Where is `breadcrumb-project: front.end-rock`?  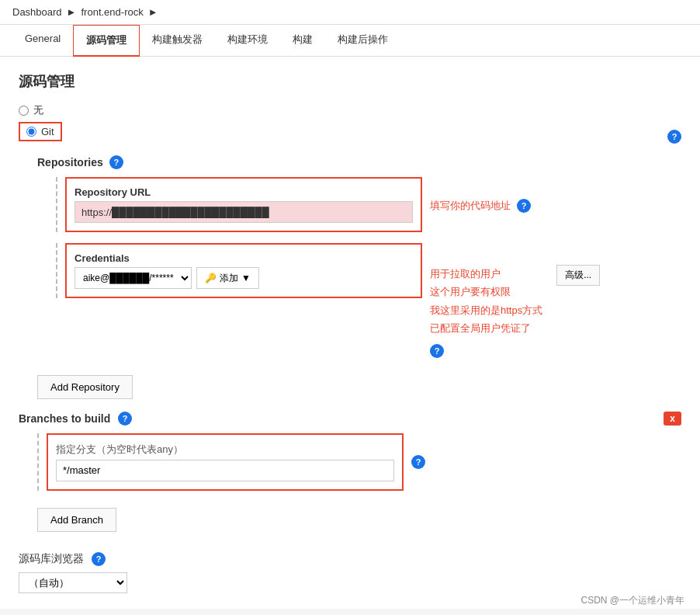
breadcrumb-project: front.end-rock is located at coordinates (112, 12).